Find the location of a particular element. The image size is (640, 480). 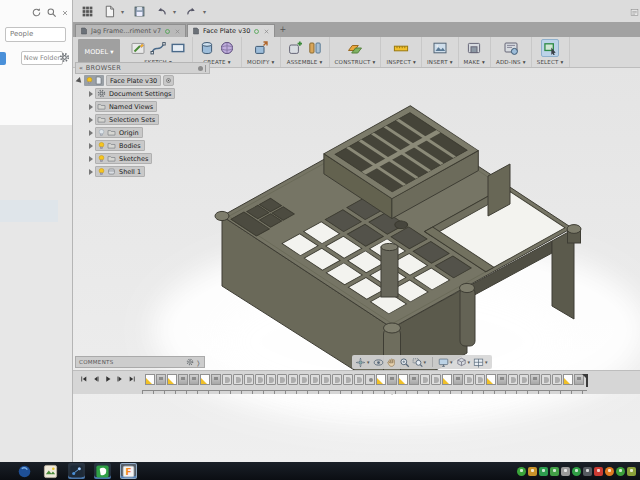

taskbar-app-evernote is located at coordinates (102, 471).